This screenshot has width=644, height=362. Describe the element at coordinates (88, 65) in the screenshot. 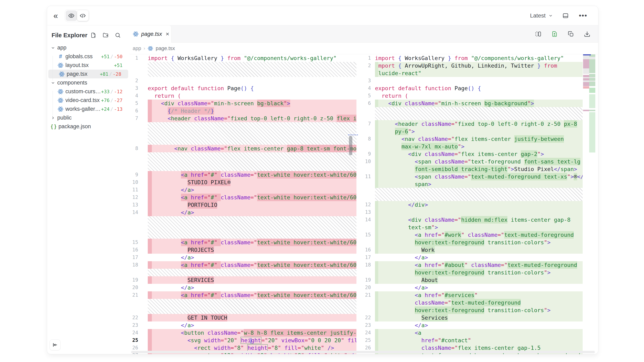

I see `sidebar-item-layout.tsx: layout.tsx+51` at that location.